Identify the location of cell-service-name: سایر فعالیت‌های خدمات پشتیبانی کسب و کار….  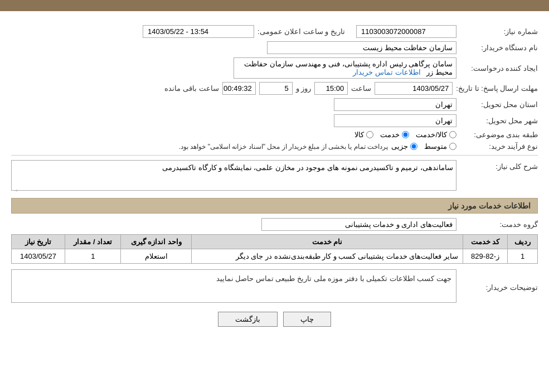
(328, 257).